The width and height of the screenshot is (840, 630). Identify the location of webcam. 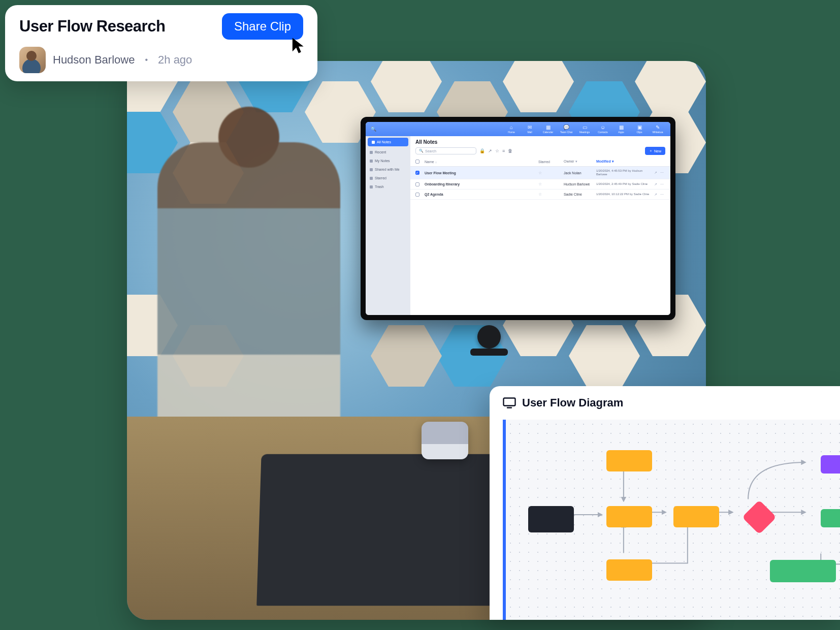
(489, 337).